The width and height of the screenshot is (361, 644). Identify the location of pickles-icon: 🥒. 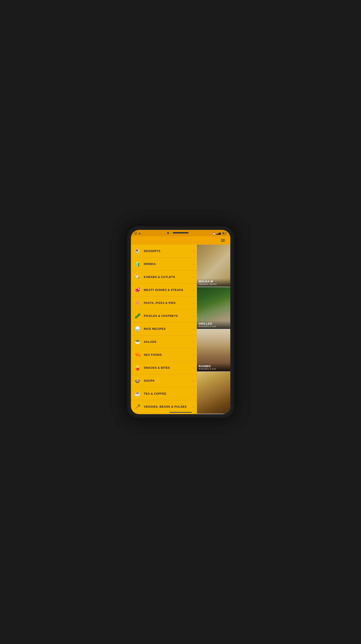
(138, 316).